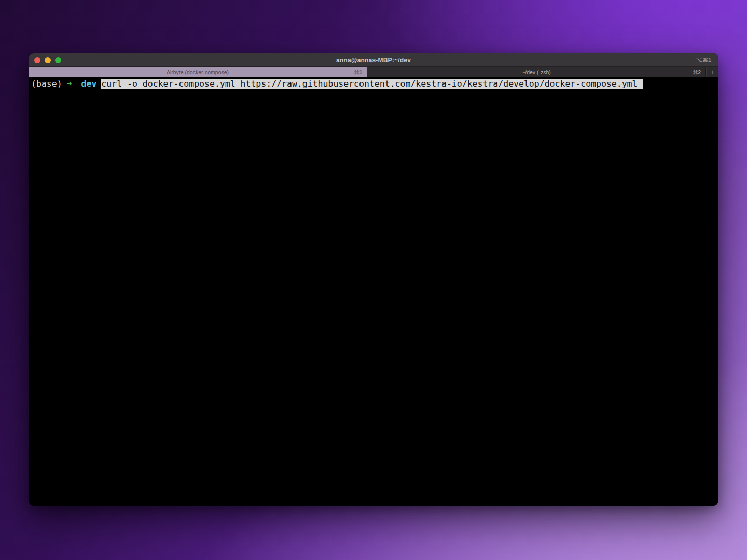 The image size is (747, 560). I want to click on tab-shortcut-hint: ⌘1, so click(358, 72).